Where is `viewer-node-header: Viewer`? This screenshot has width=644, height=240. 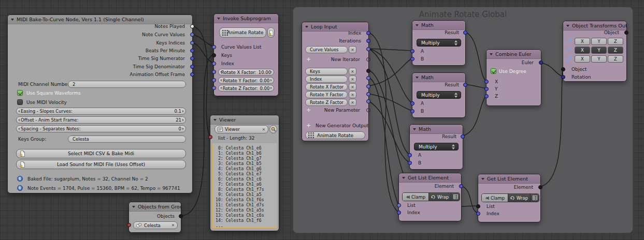 viewer-node-header: Viewer is located at coordinates (245, 120).